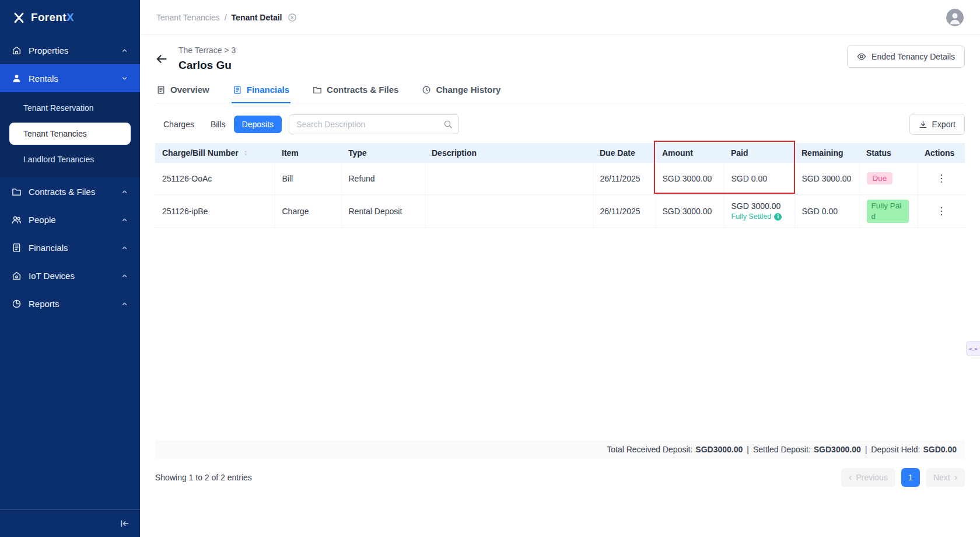  I want to click on sidebar-subitem-tenant-reservation: Tenant Reservation, so click(70, 108).